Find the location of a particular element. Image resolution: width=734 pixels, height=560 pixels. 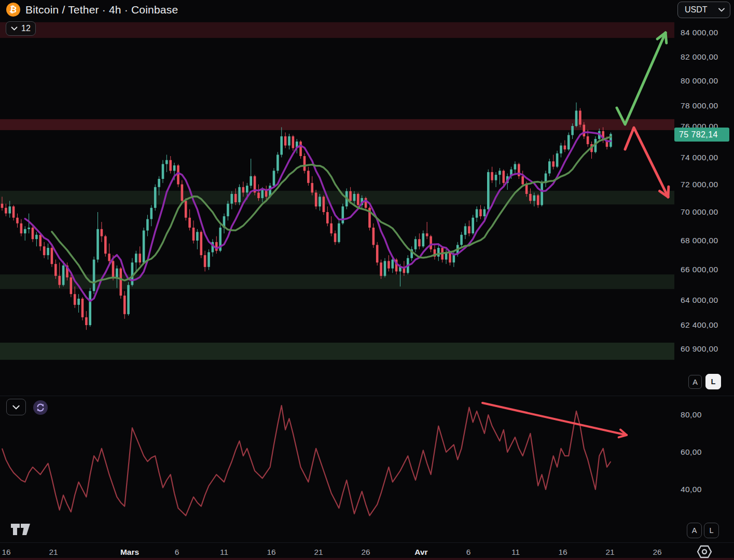

time-axis-month-label: Mars is located at coordinates (130, 552).